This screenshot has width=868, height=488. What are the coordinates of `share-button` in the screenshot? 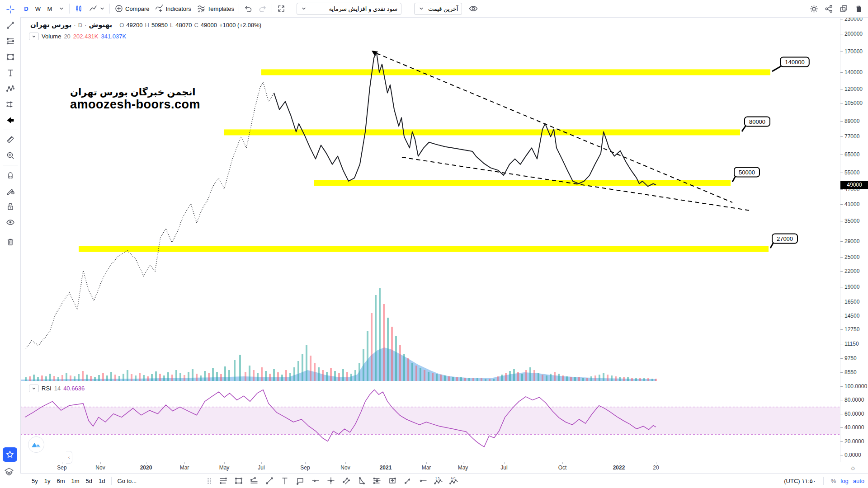 It's located at (829, 9).